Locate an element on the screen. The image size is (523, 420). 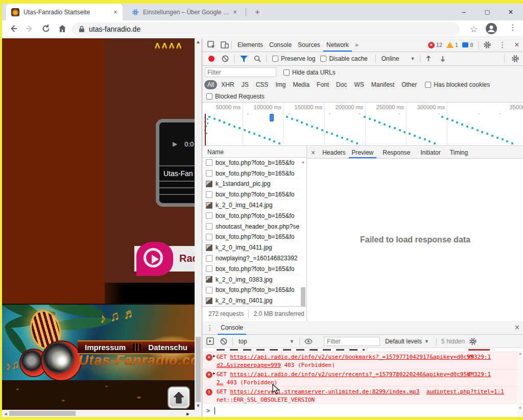
type-filter: Media is located at coordinates (301, 85).